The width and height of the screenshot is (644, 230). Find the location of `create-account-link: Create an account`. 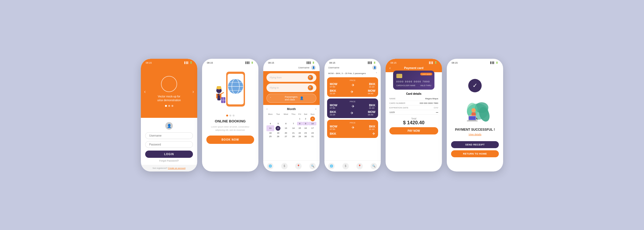

create-account-link: Create an account is located at coordinates (177, 168).